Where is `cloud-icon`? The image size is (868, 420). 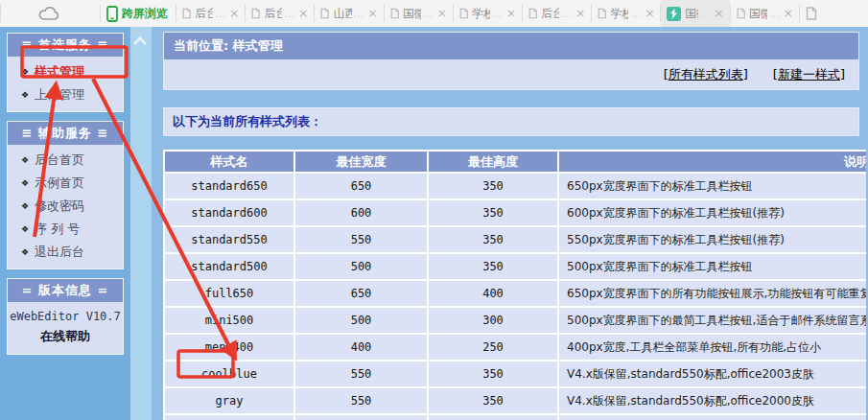 cloud-icon is located at coordinates (50, 13).